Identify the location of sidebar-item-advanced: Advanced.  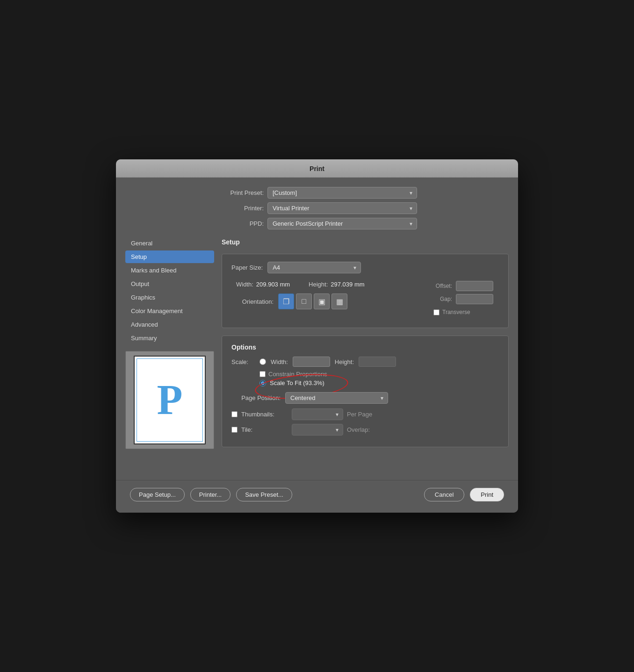
(170, 324).